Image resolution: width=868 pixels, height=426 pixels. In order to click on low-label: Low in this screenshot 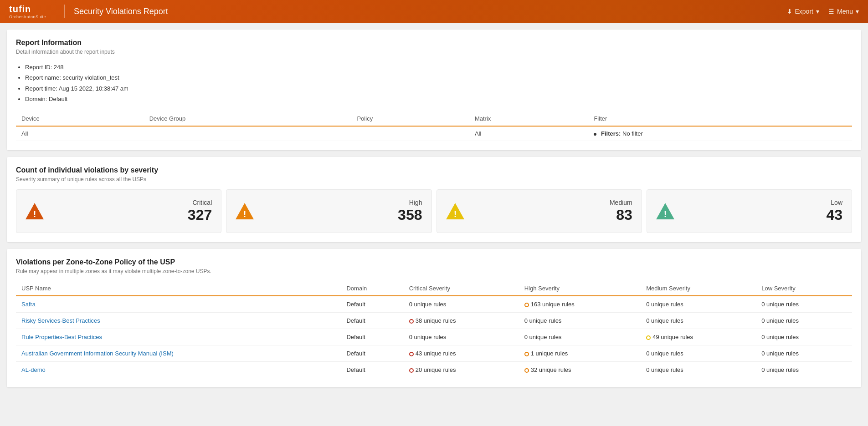, I will do `click(764, 203)`.